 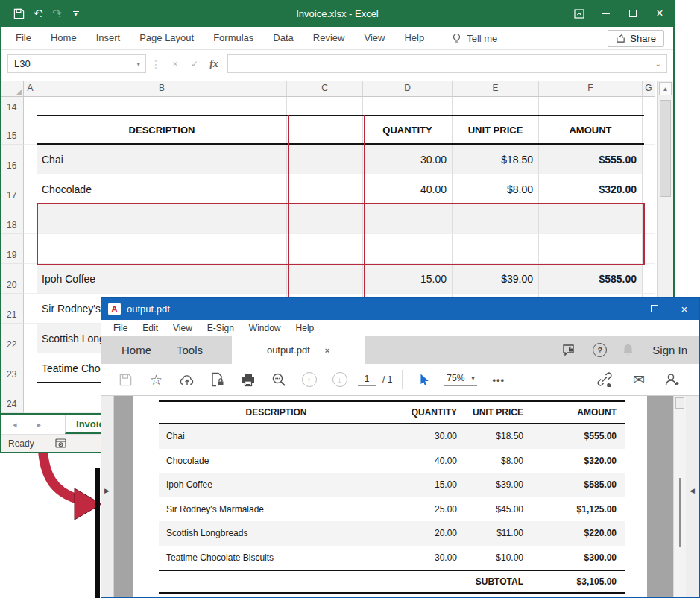 I want to click on cell-B20: Ipoh Coffee, so click(x=163, y=279).